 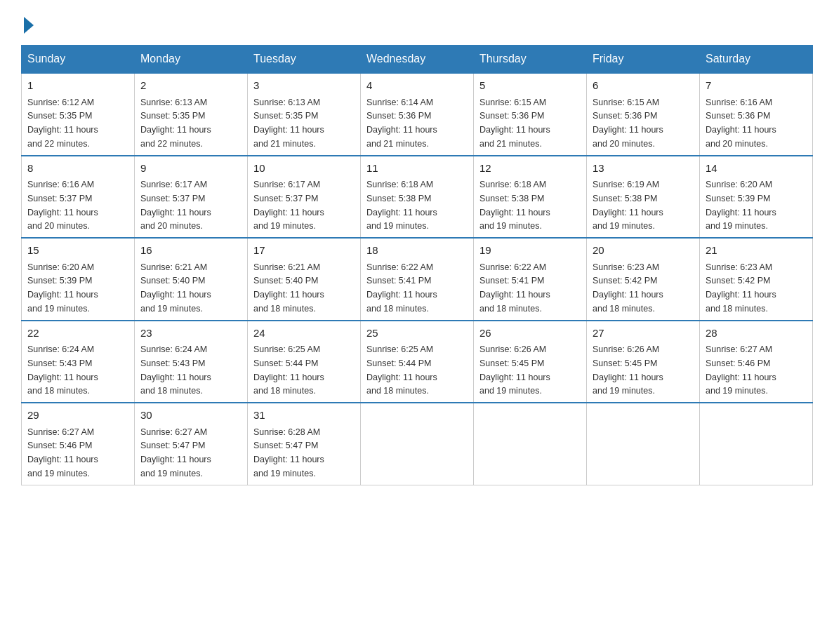 What do you see at coordinates (79, 279) in the screenshot?
I see `calendar-cell: 15 Sunrise: 6:20 AMSunset: 5:39 PMDaylig…` at bounding box center [79, 279].